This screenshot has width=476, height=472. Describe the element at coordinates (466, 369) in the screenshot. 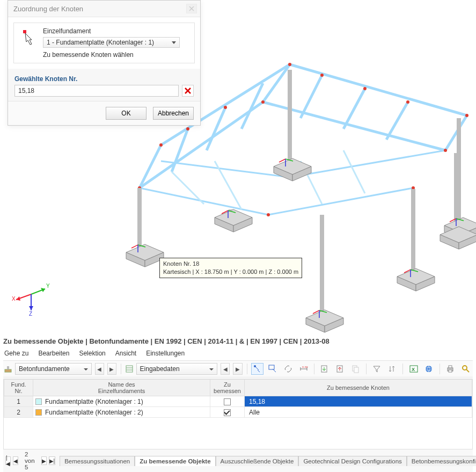

I see `search-icon` at that location.